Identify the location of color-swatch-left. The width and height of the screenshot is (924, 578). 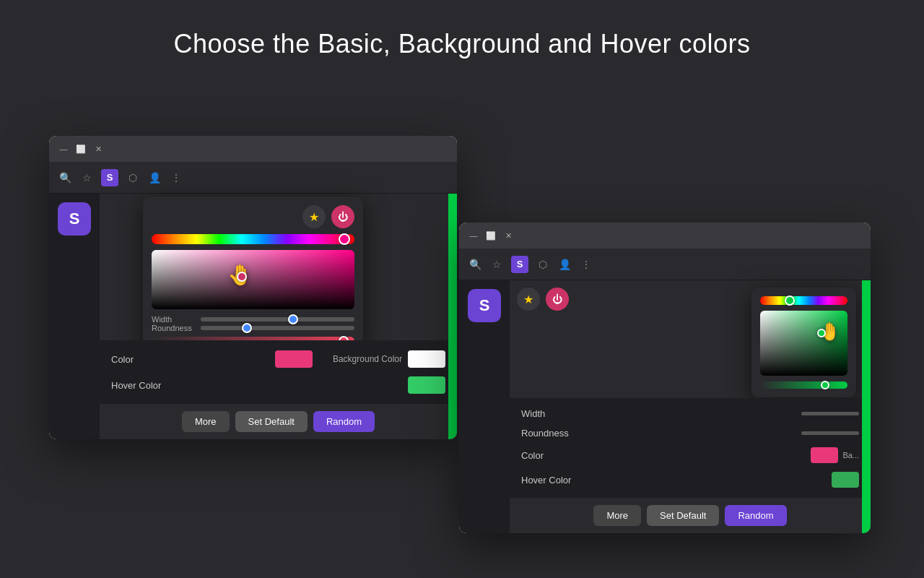
(294, 359).